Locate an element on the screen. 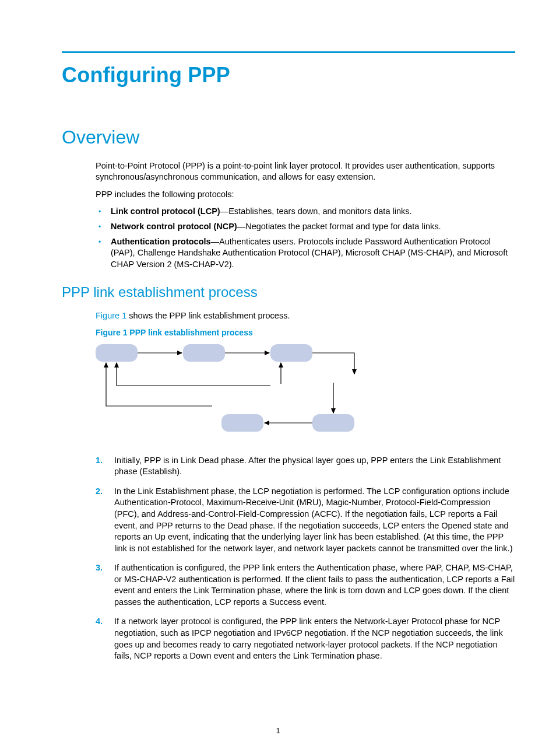 The image size is (556, 756). step-item: Initially, PPP is in Link Dead phase. Af… is located at coordinates (305, 467).